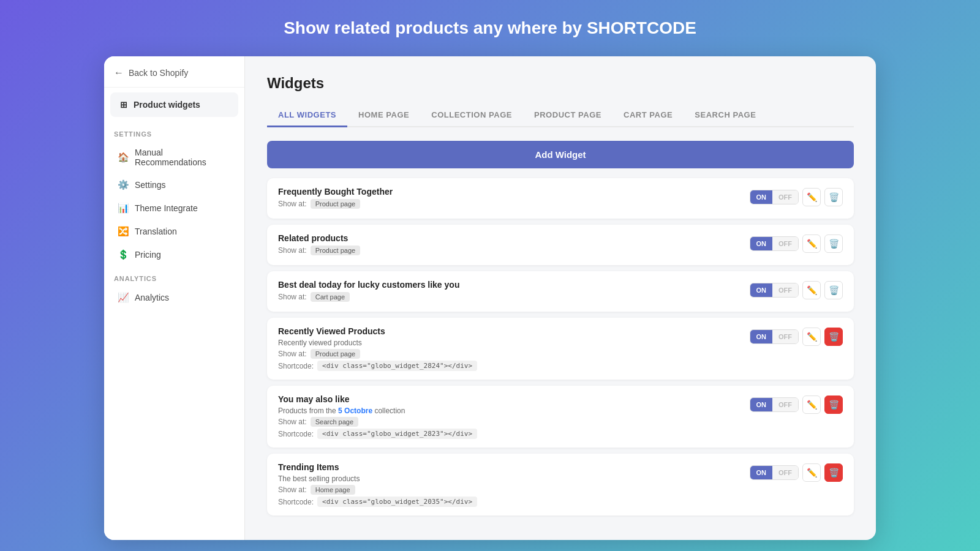 This screenshot has height=551, width=980. I want to click on widget-name: Best deal today for lucky customers like…, so click(514, 285).